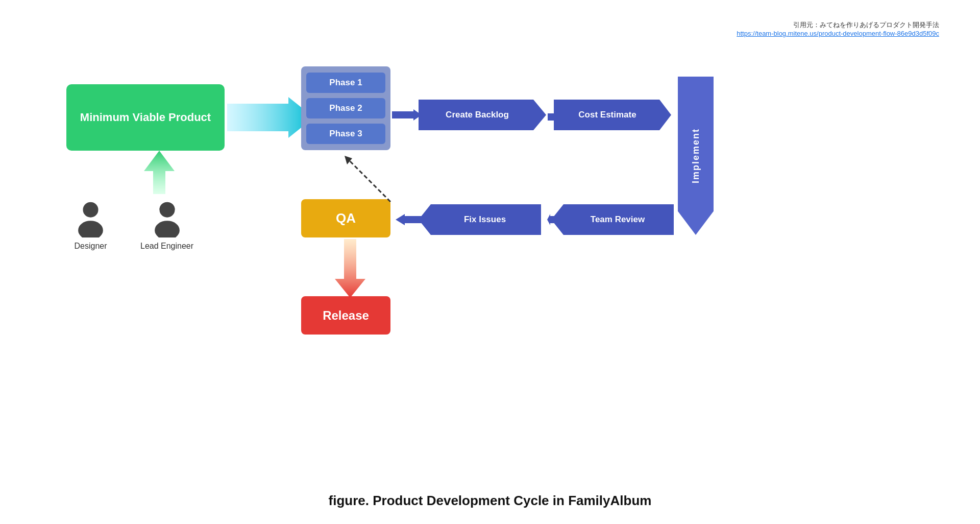 The width and height of the screenshot is (980, 524). I want to click on arrow-fixissues-to-qa, so click(409, 220).